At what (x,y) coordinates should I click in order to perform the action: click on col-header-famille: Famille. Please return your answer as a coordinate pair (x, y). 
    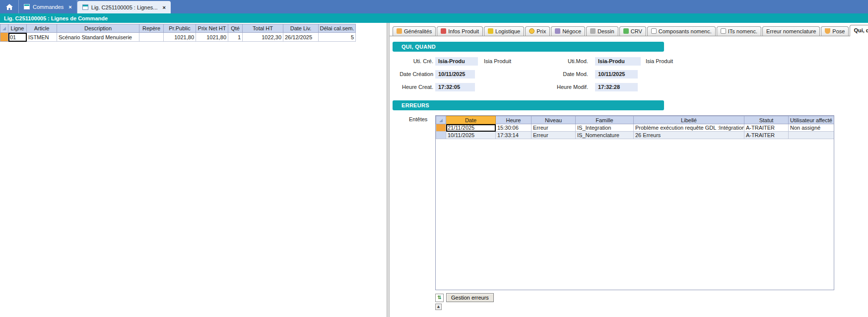
    Looking at the image, I should click on (604, 120).